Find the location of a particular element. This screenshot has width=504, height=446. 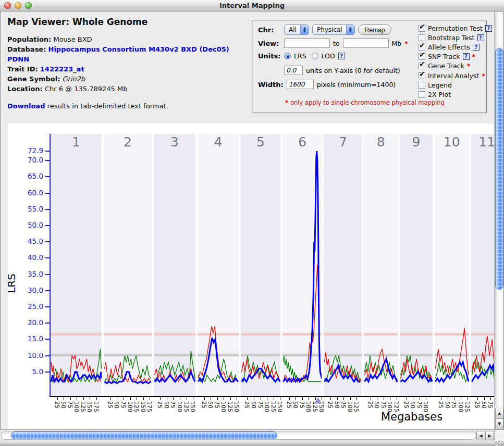

scrollbar-corner is located at coordinates (499, 435).